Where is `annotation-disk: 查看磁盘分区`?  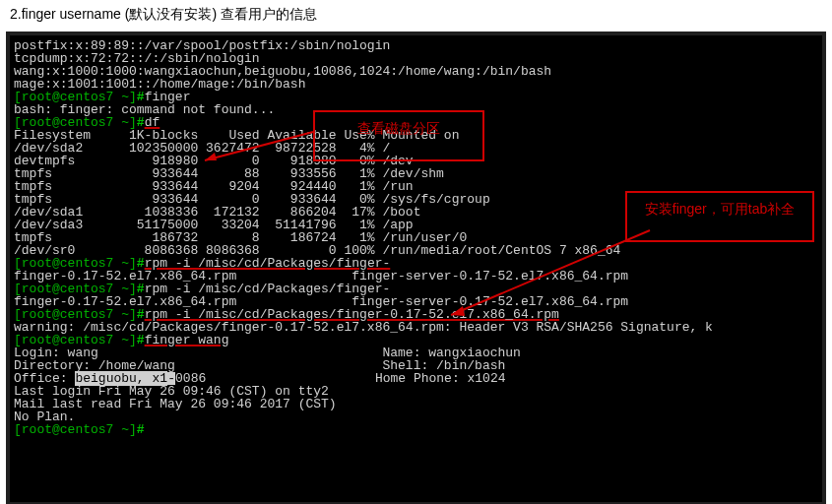 annotation-disk: 查看磁盘分区 is located at coordinates (399, 136).